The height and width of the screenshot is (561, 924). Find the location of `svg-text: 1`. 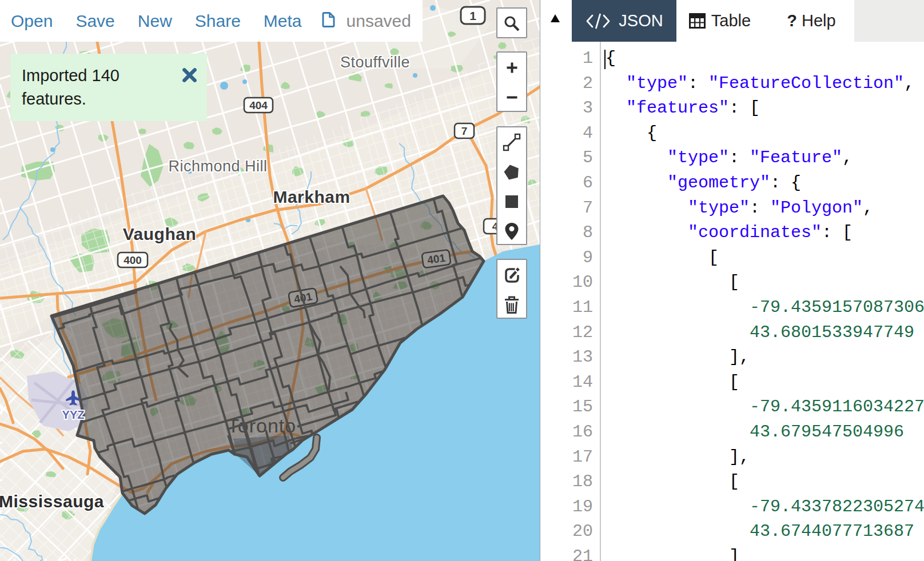

svg-text: 1 is located at coordinates (473, 16).